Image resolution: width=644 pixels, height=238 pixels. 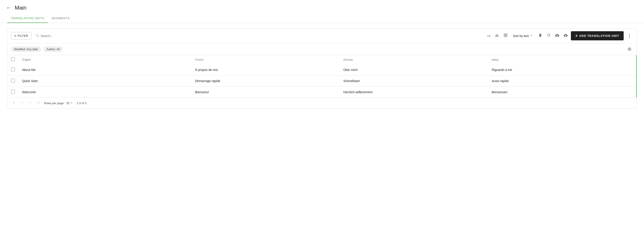 What do you see at coordinates (322, 7) in the screenshot?
I see `header: ← Main` at bounding box center [322, 7].